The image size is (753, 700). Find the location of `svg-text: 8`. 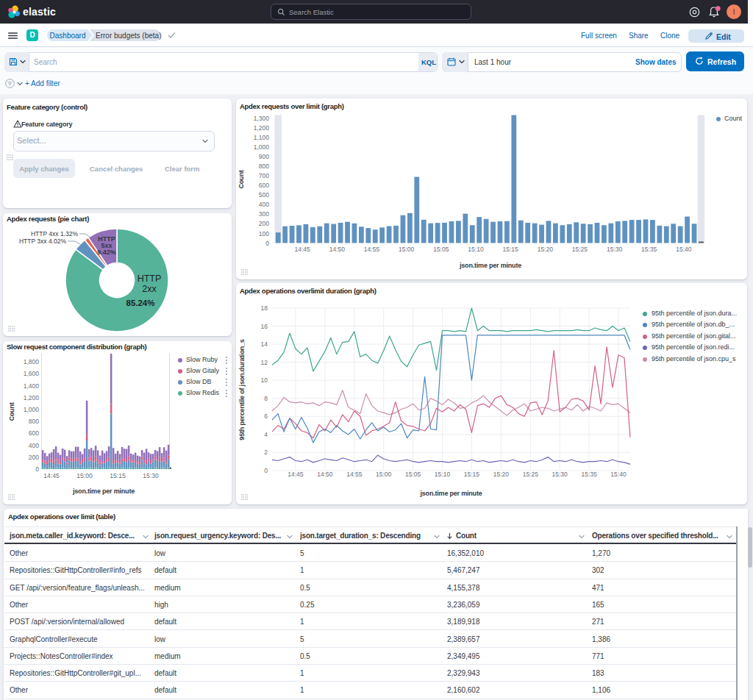

svg-text: 8 is located at coordinates (266, 399).